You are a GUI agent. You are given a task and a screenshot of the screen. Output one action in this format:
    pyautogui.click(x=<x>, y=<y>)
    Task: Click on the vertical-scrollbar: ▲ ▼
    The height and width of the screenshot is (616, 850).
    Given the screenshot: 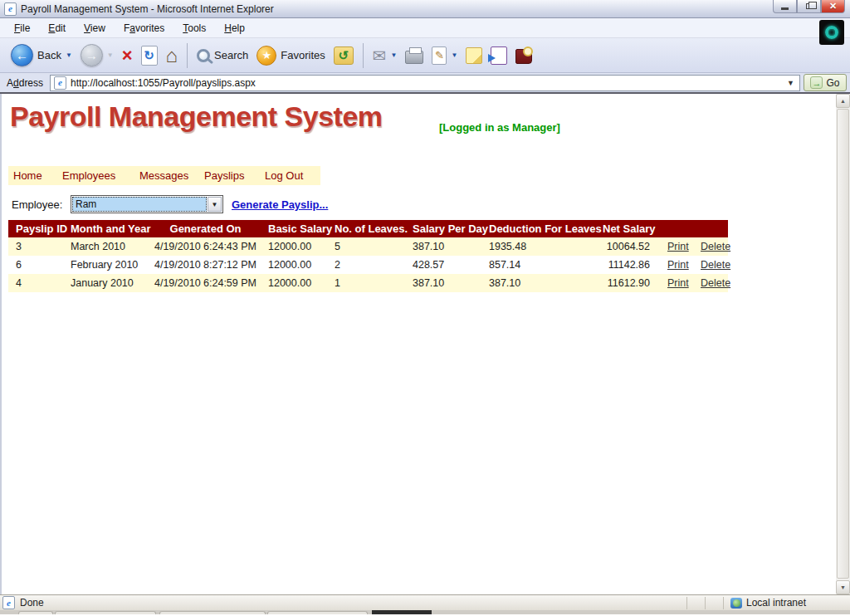 What is the action you would take?
    pyautogui.click(x=843, y=344)
    